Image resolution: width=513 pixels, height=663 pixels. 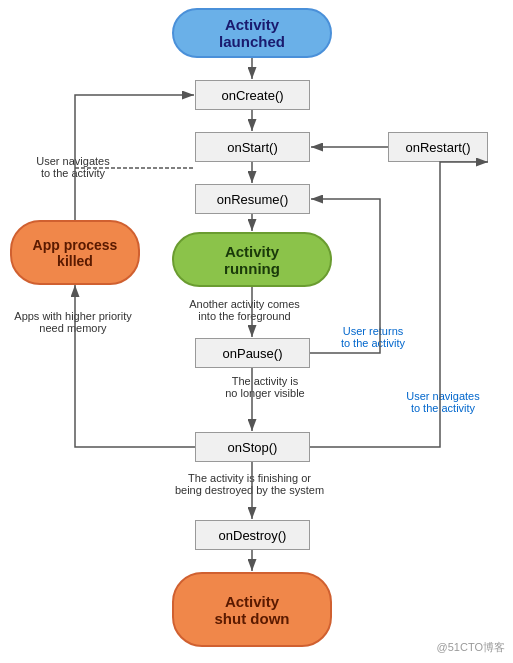 I want to click on label-another-activity: Another activity comesinto the foregroun…, so click(x=244, y=310).